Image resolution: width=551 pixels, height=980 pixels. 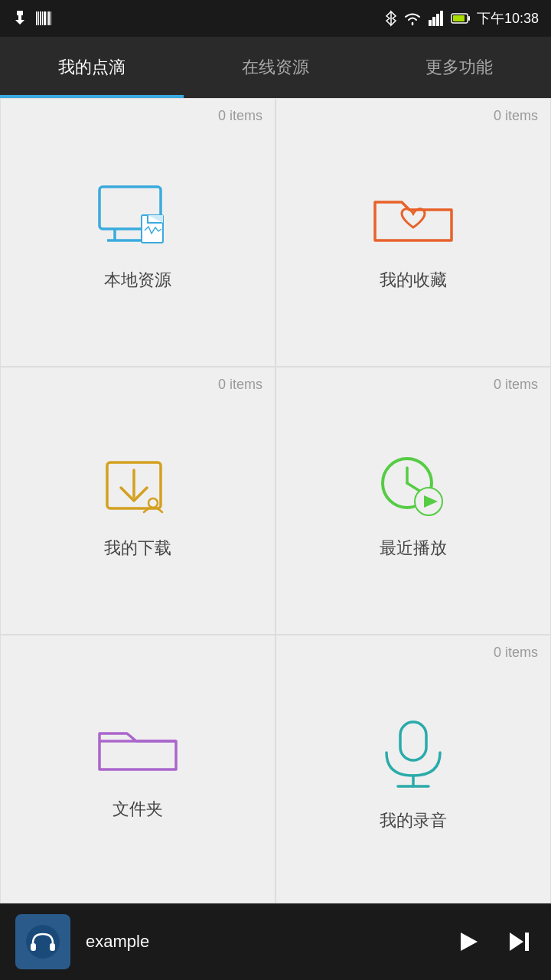 I want to click on recent-count: 0 items, so click(x=522, y=384).